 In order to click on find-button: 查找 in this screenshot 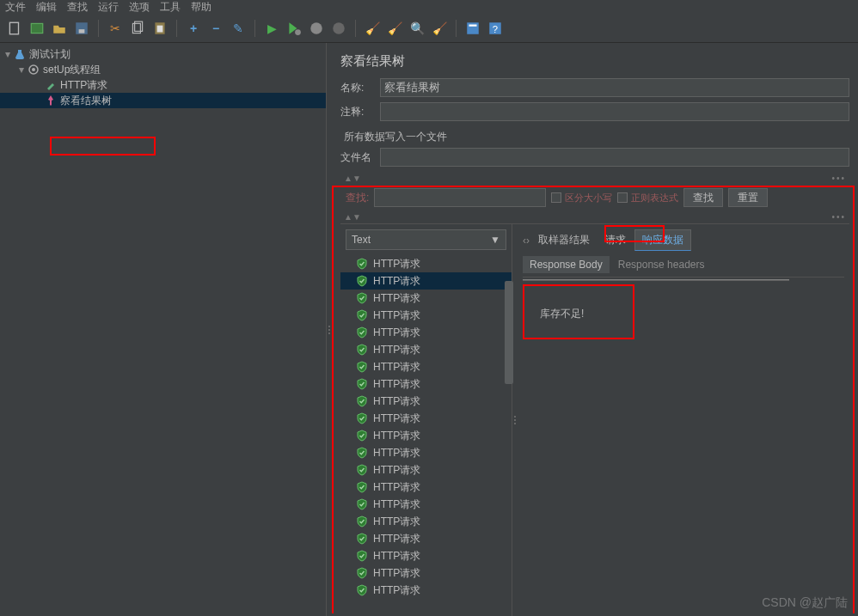, I will do `click(703, 198)`.